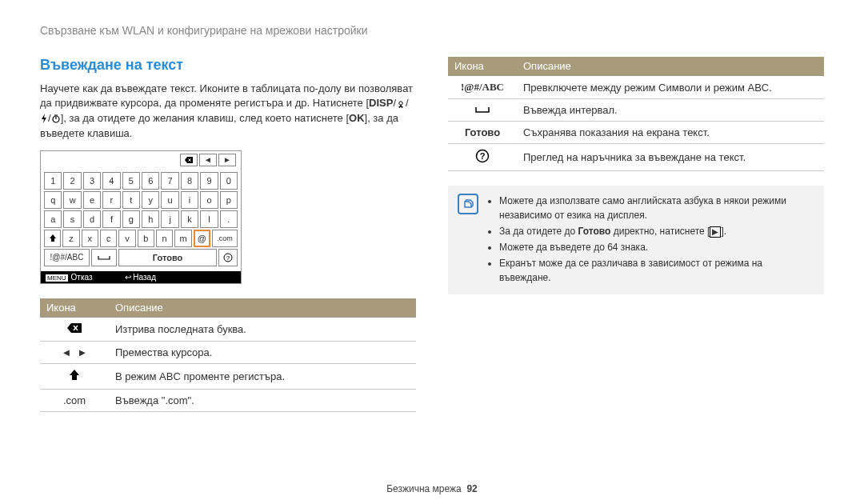  What do you see at coordinates (53, 238) in the screenshot?
I see `kb-shift-key` at bounding box center [53, 238].